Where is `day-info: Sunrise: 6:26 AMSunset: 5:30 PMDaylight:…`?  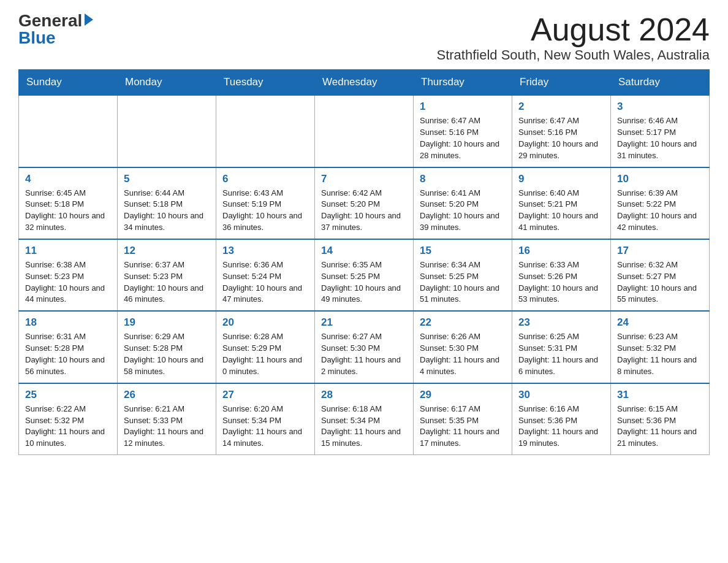 day-info: Sunrise: 6:26 AMSunset: 5:30 PMDaylight:… is located at coordinates (463, 354).